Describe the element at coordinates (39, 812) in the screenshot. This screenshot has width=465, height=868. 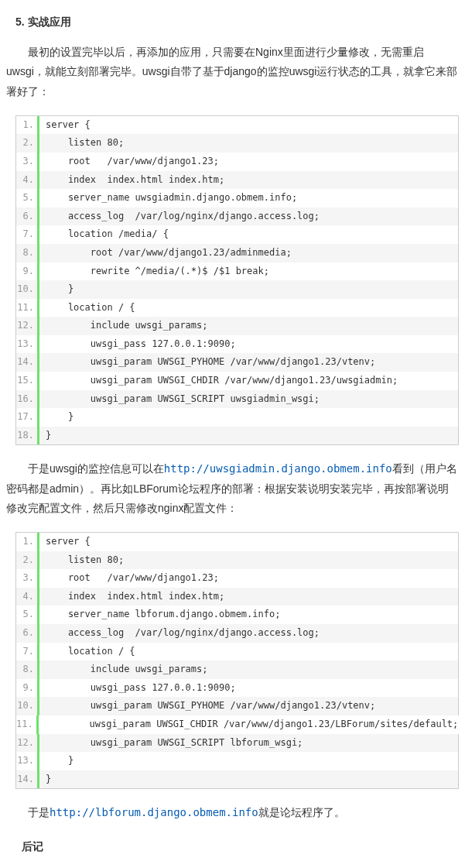
I see `text: 于是` at that location.